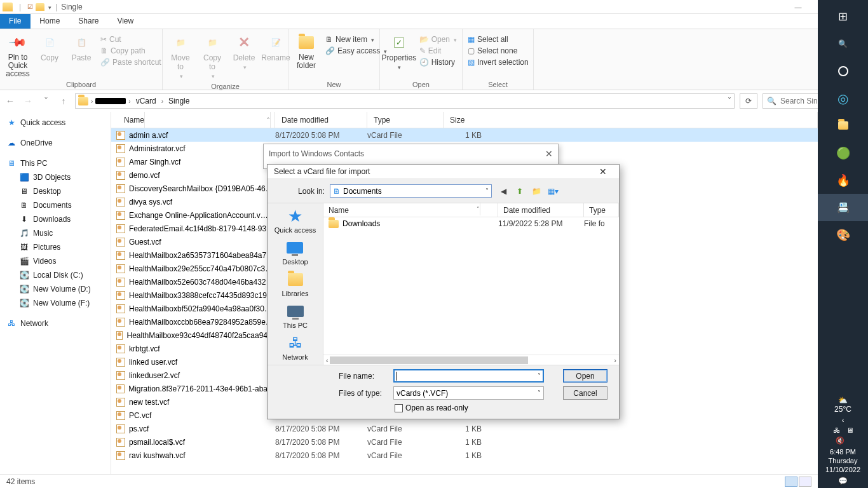 The height and width of the screenshot is (488, 868). Describe the element at coordinates (805, 482) in the screenshot. I see `view-large-button` at that location.